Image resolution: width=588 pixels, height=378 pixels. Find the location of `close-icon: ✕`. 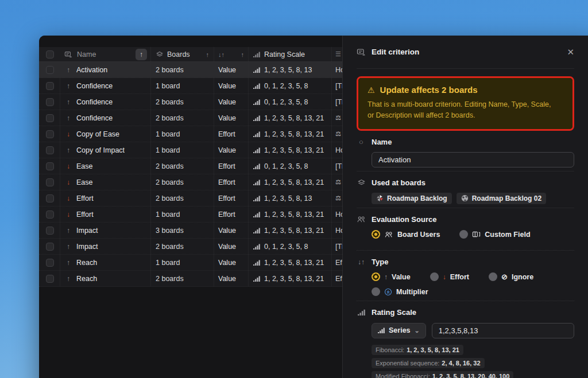

close-icon: ✕ is located at coordinates (571, 52).